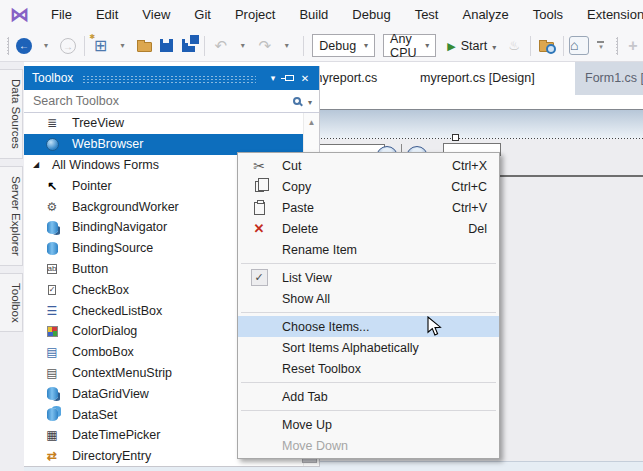 The image size is (643, 471). I want to click on context-menu-item-add-tab: Add Tab, so click(368, 396).